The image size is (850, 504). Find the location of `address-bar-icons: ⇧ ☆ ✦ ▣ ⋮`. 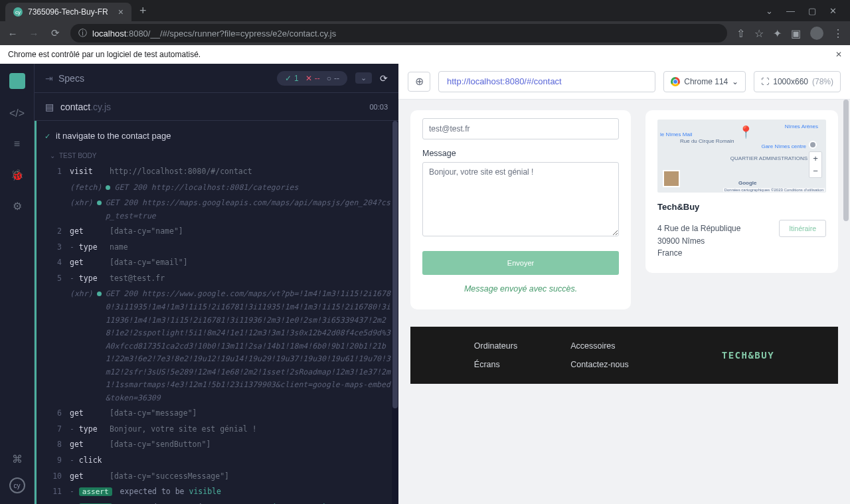

address-bar-icons: ⇧ ☆ ✦ ▣ ⋮ is located at coordinates (790, 33).